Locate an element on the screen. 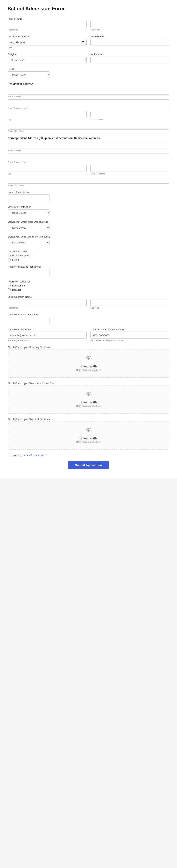 The height and width of the screenshot is (868, 177). last-school-result-section: Last school result Promoted (passed) Fai… is located at coordinates (88, 255).